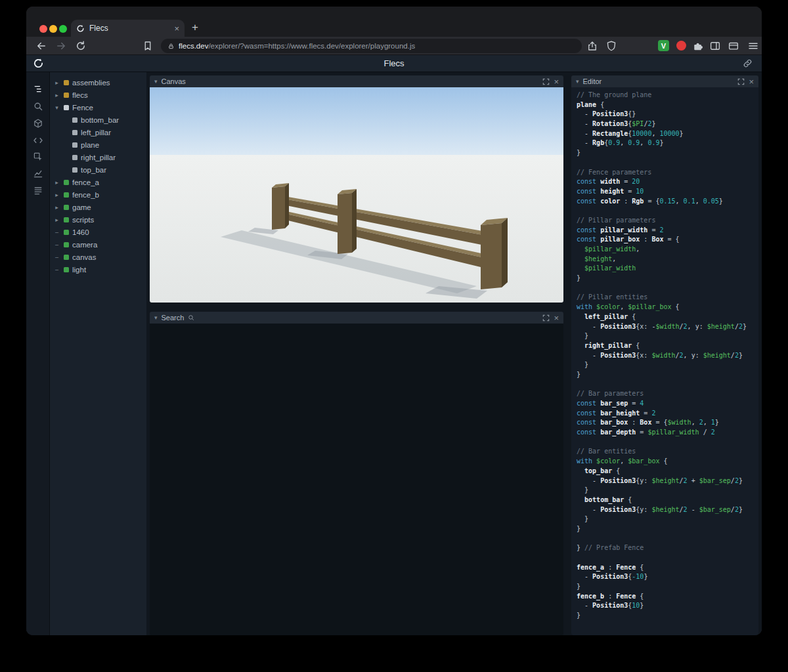  I want to click on code-line: const width = 20, so click(665, 182).